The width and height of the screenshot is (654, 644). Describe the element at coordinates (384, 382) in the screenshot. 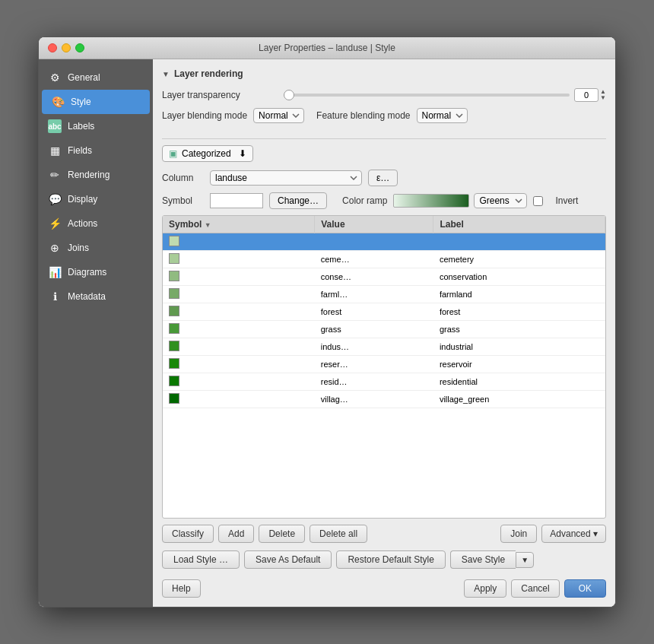

I see `table-row: resid…residential` at that location.